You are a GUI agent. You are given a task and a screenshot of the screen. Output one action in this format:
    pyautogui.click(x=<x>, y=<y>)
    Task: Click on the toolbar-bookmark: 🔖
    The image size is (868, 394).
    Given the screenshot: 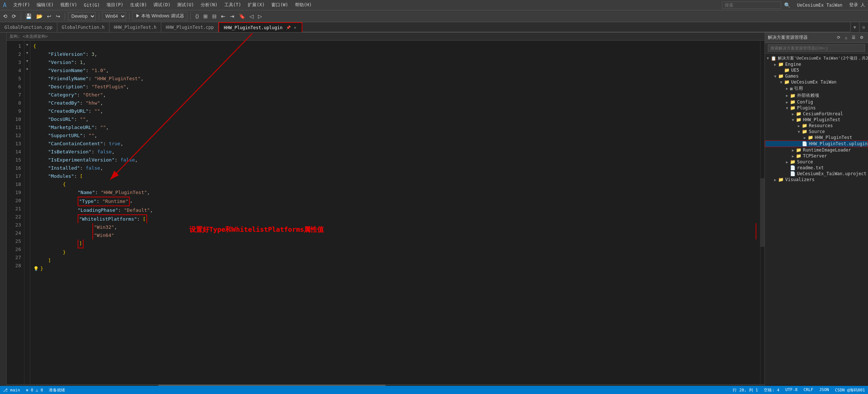 What is the action you would take?
    pyautogui.click(x=242, y=16)
    